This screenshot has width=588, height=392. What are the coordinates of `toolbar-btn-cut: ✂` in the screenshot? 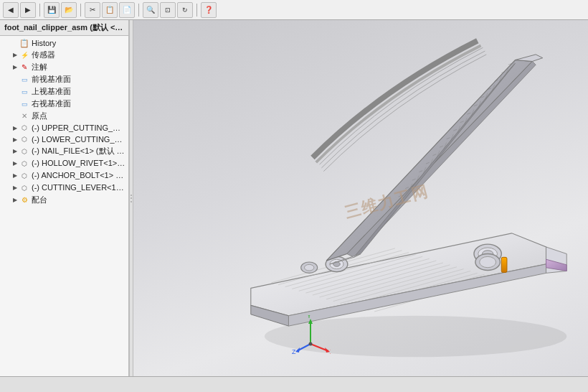 It's located at (93, 10).